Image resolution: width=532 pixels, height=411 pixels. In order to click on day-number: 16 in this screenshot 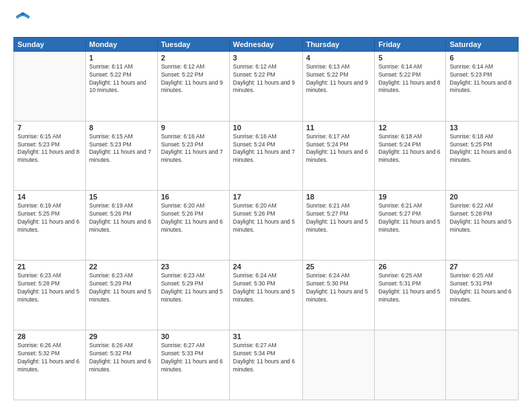, I will do `click(193, 197)`.